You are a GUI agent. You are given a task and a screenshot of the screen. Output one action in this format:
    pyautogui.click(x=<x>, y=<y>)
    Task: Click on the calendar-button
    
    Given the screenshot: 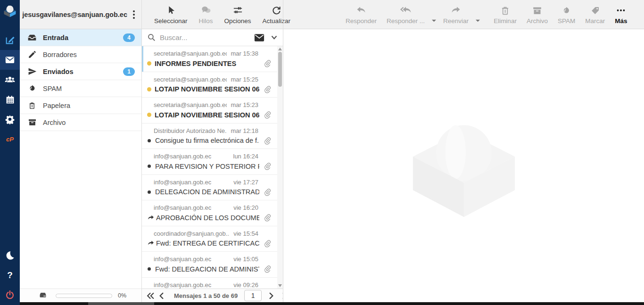 What is the action you would take?
    pyautogui.click(x=10, y=99)
    